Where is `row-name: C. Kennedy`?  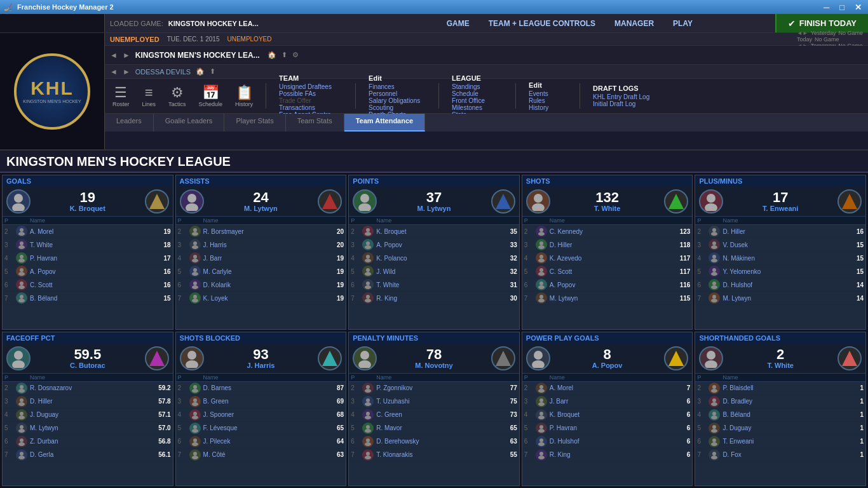 row-name: C. Kennedy is located at coordinates (611, 231).